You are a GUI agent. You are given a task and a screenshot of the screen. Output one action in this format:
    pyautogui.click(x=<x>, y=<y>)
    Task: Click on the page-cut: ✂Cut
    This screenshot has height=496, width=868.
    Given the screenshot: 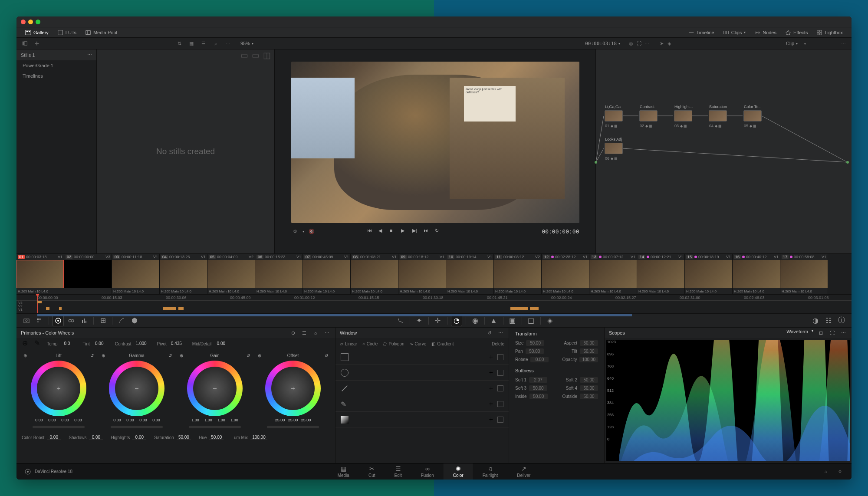 What is the action you would take?
    pyautogui.click(x=372, y=471)
    